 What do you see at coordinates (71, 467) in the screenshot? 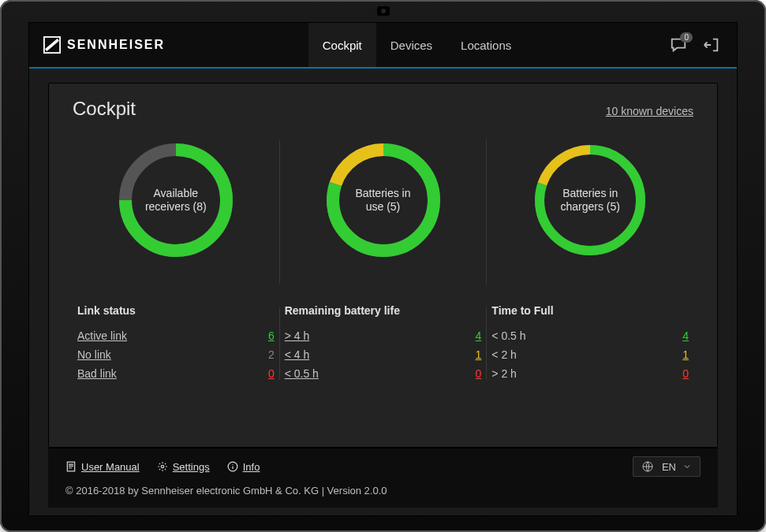
I see `document-icon` at bounding box center [71, 467].